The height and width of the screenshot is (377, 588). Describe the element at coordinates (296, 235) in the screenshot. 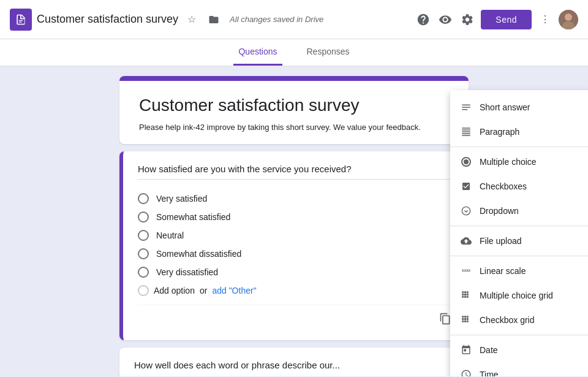

I see `option-row: Neutral` at that location.